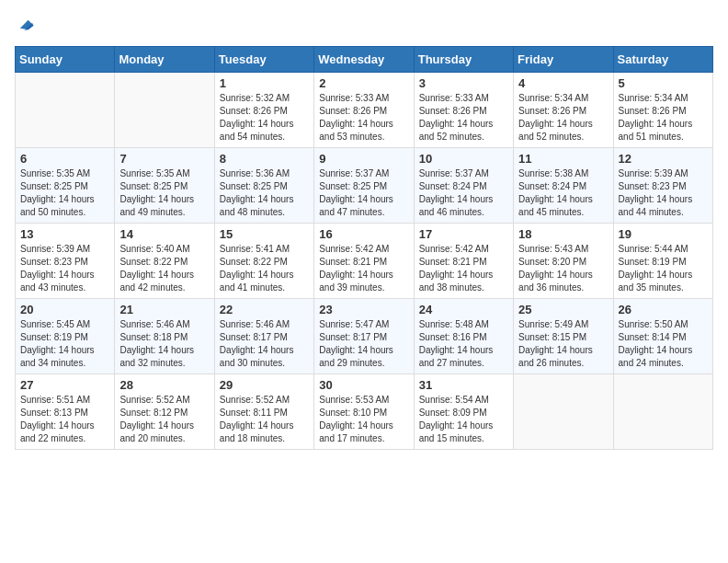 The image size is (728, 563). Describe the element at coordinates (364, 110) in the screenshot. I see `calendar-cell: 2 Sunrise: 5:33 AMSunset: 8:26 PMDayligh…` at that location.